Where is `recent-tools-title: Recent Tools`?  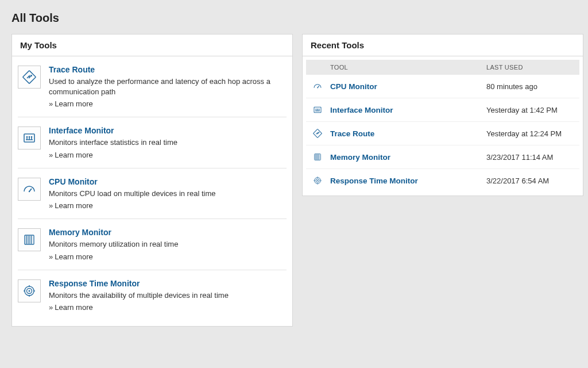 recent-tools-title: Recent Tools is located at coordinates (443, 45).